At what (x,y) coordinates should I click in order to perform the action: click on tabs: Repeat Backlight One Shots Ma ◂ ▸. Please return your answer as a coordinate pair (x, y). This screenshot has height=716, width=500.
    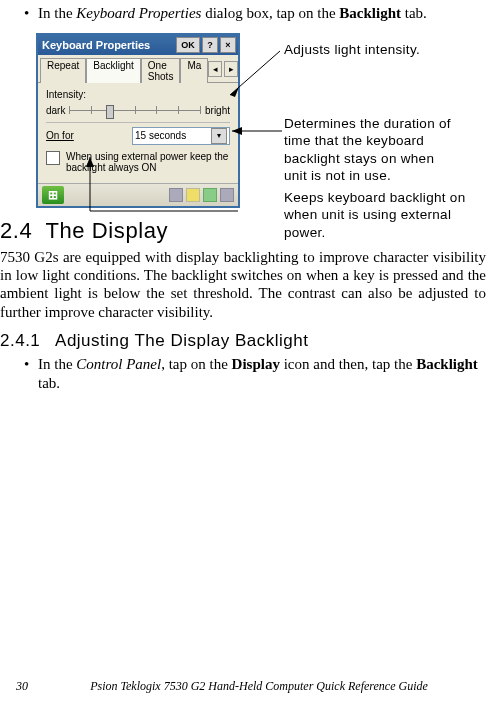
    Looking at the image, I should click on (138, 68).